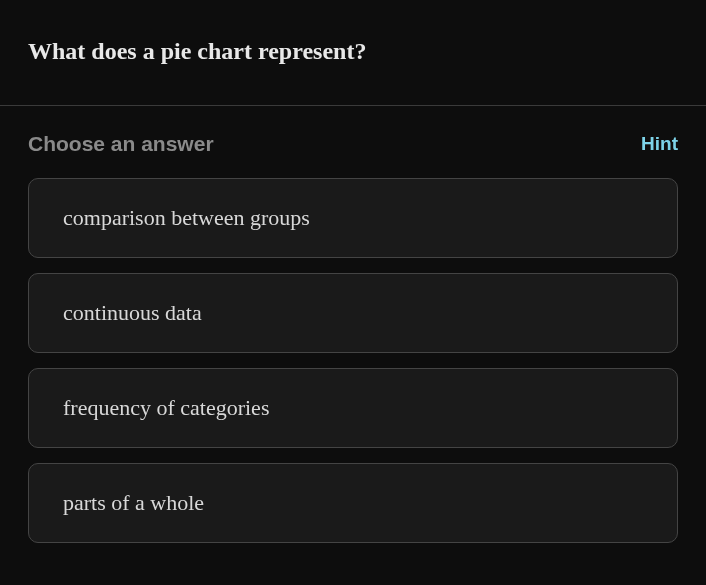 This screenshot has width=706, height=585. What do you see at coordinates (134, 502) in the screenshot?
I see `answer-option-text: parts of a whole` at bounding box center [134, 502].